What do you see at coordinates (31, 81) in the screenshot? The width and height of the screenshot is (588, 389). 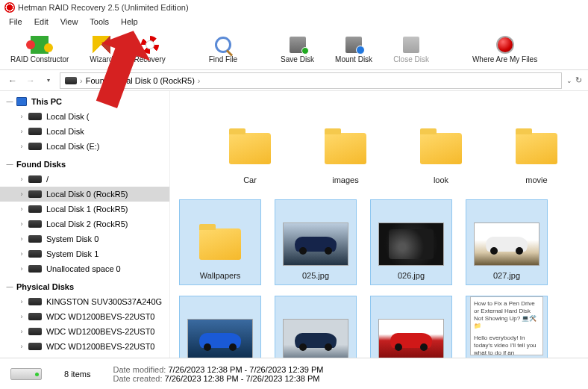 I see `nav-forward-button: →` at bounding box center [31, 81].